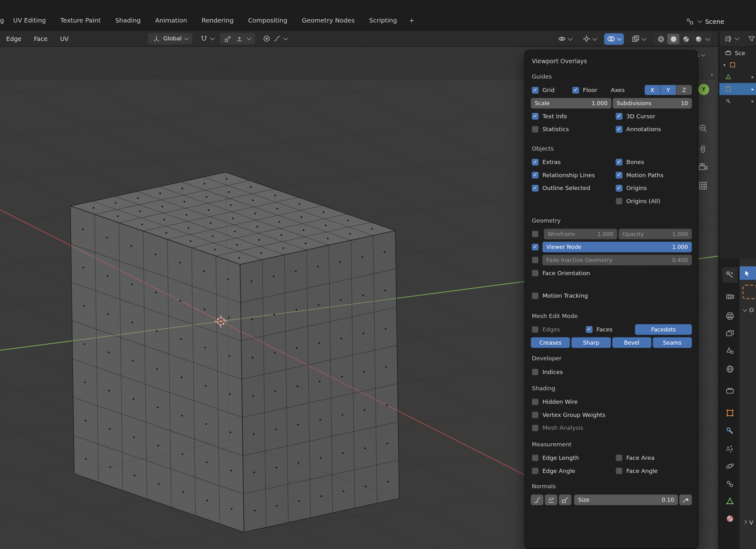 This screenshot has height=549, width=756. What do you see at coordinates (267, 39) in the screenshot?
I see `proportional-editing-icon` at bounding box center [267, 39].